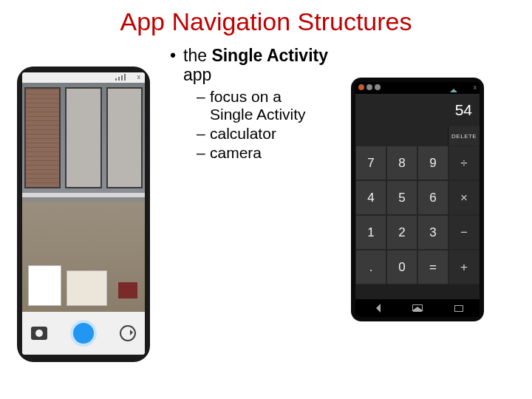 The width and height of the screenshot is (532, 399). I want to click on home-icon, so click(417, 308).